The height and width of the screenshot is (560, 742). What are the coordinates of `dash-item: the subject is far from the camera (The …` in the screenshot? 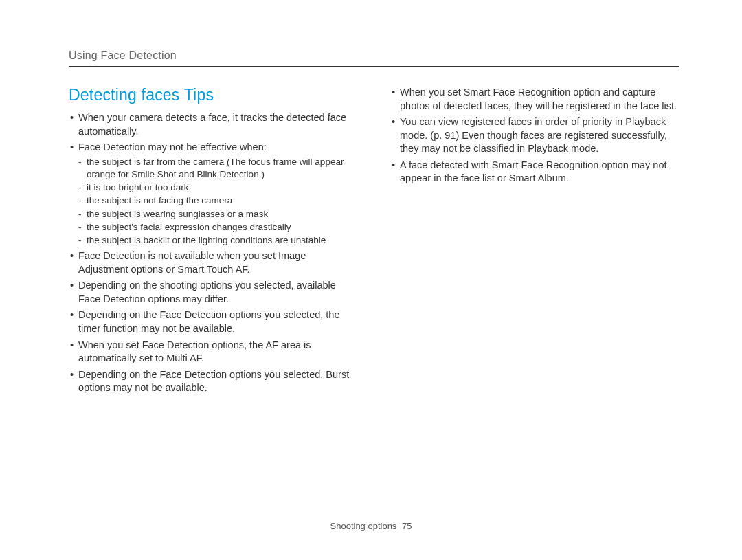 It's located at (218, 168).